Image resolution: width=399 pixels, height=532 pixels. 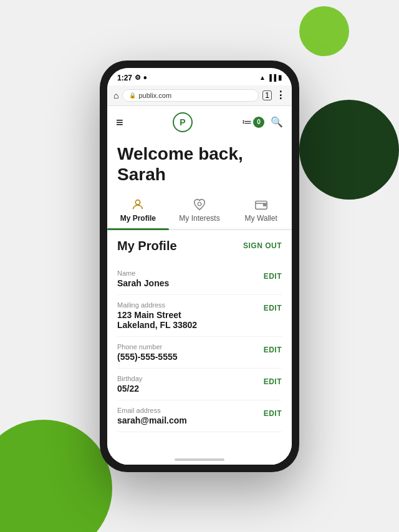 What do you see at coordinates (267, 95) in the screenshot?
I see `tabs-icon: 1` at bounding box center [267, 95].